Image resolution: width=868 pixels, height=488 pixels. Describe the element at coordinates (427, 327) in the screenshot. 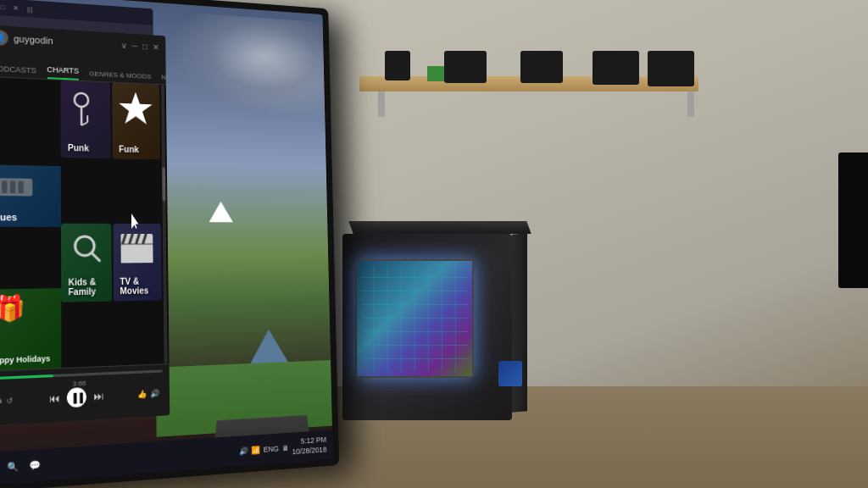

I see `pc-tower` at that location.